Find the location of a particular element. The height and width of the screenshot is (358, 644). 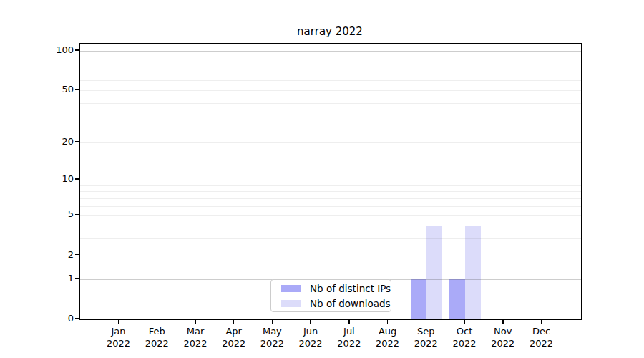

y-tick-label: 2 is located at coordinates (57, 255).